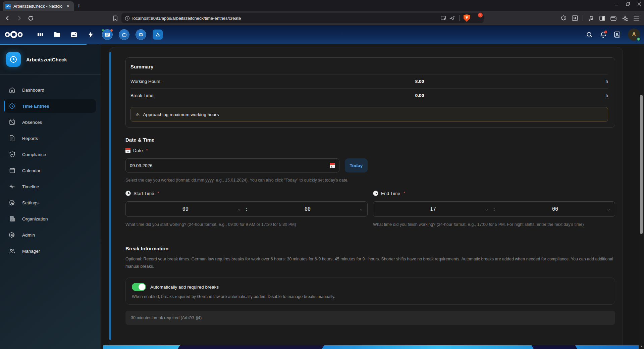 The height and width of the screenshot is (349, 644). What do you see at coordinates (50, 203) in the screenshot?
I see `sidebar-item-settings: Settings` at bounding box center [50, 203].